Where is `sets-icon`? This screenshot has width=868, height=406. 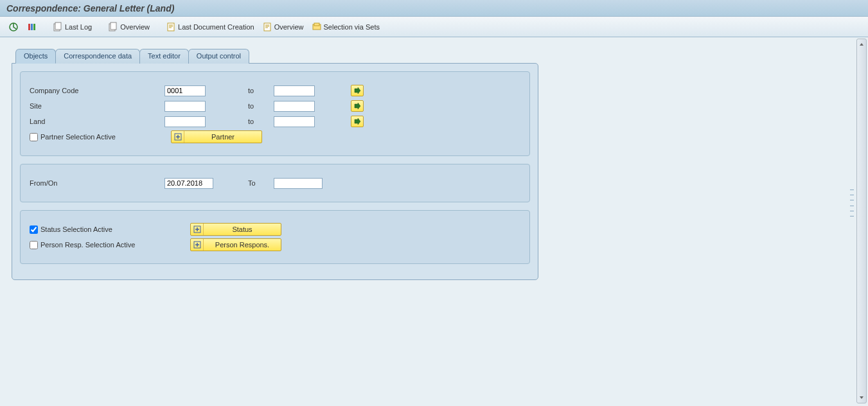 sets-icon is located at coordinates (317, 27).